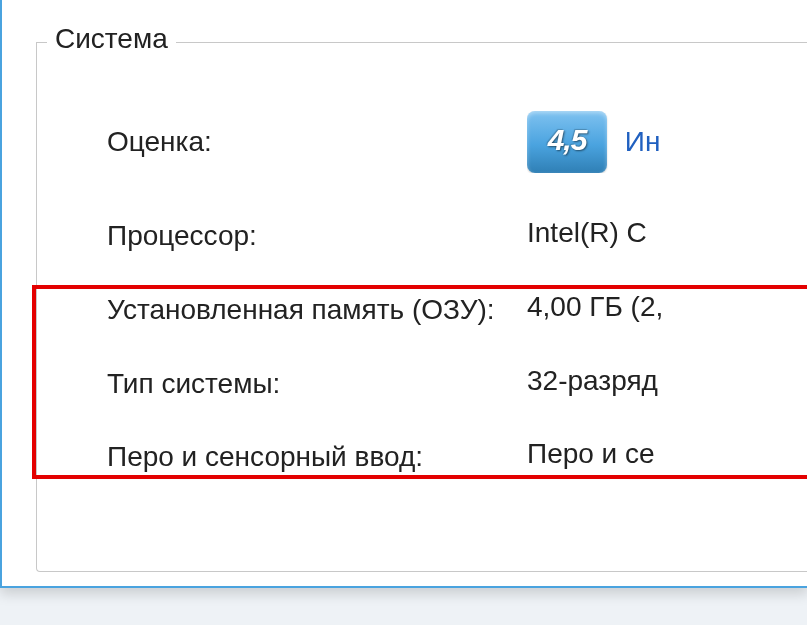  Describe the element at coordinates (317, 384) in the screenshot. I see `system-type-label: Тип системы:` at that location.